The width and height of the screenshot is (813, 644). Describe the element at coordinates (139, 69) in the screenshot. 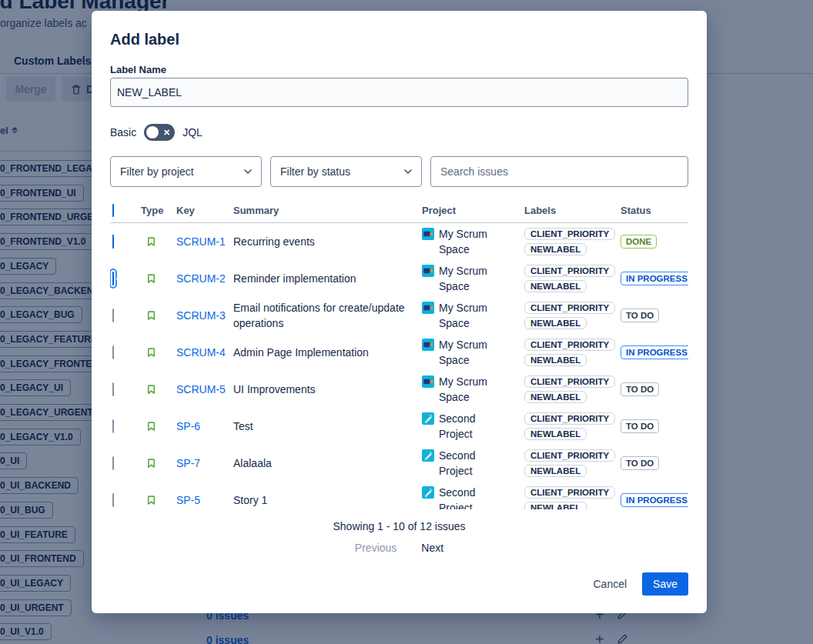

I see `label-name-field-label: Label Name` at that location.